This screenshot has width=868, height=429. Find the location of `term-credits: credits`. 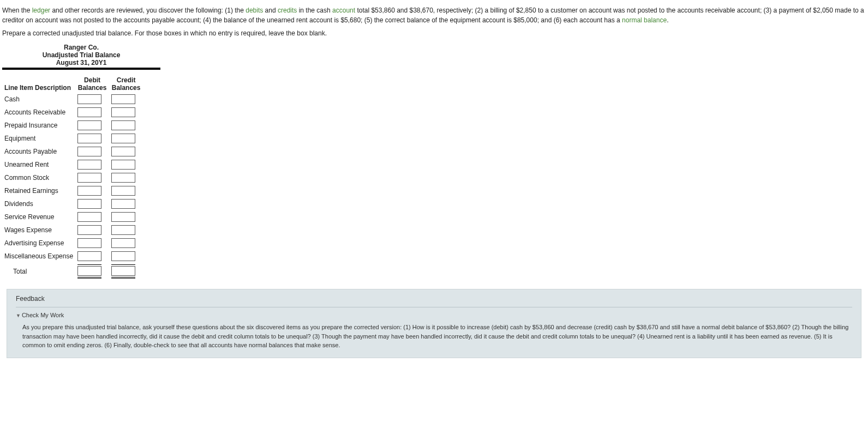

term-credits: credits is located at coordinates (287, 10).